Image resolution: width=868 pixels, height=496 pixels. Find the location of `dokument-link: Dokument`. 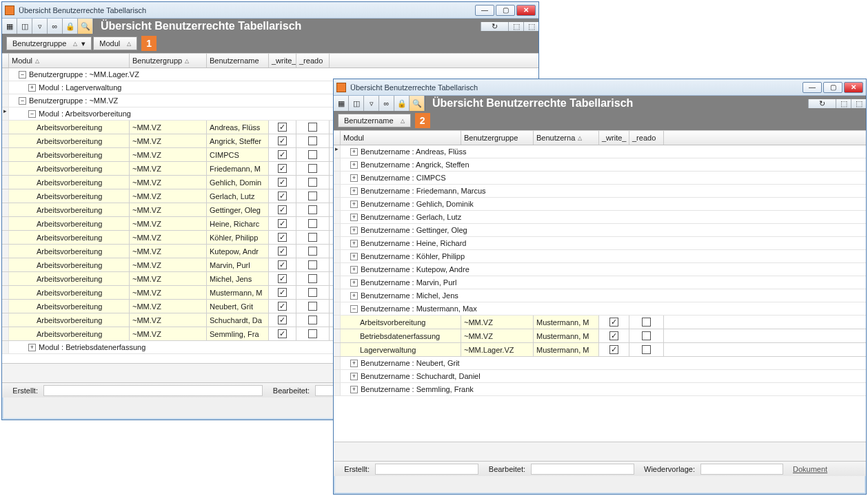

dokument-link: Dokument is located at coordinates (810, 469).